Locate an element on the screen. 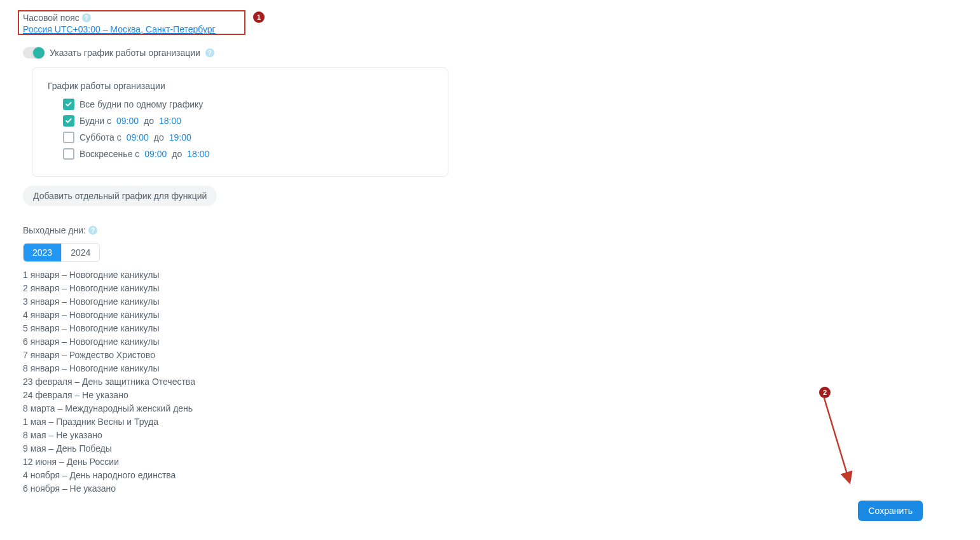  holiday-item: 4 января – Новогодние каникулы is located at coordinates (490, 315).